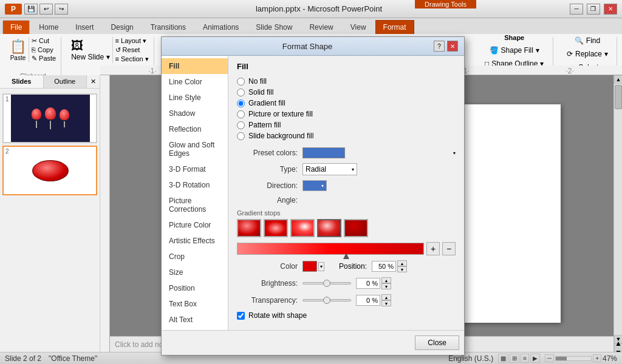 The image size is (622, 364). What do you see at coordinates (453, 46) in the screenshot?
I see `dialog-close-btn: ✕` at bounding box center [453, 46].